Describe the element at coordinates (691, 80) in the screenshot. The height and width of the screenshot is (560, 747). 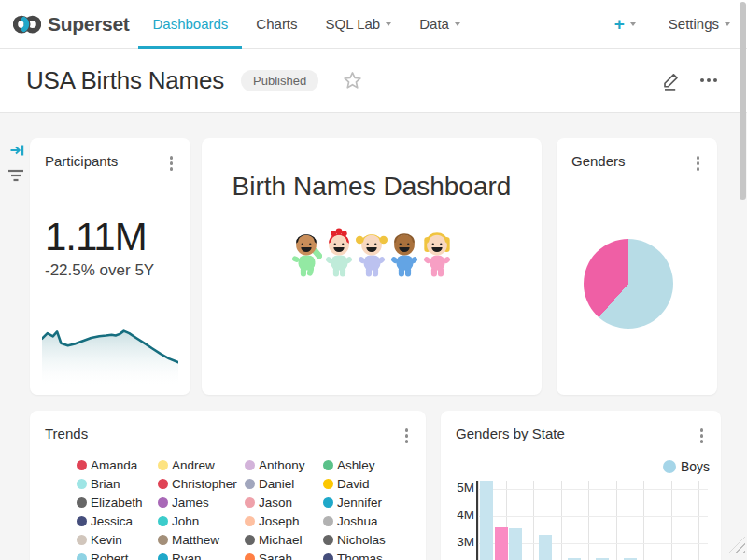
I see `title-actions` at that location.